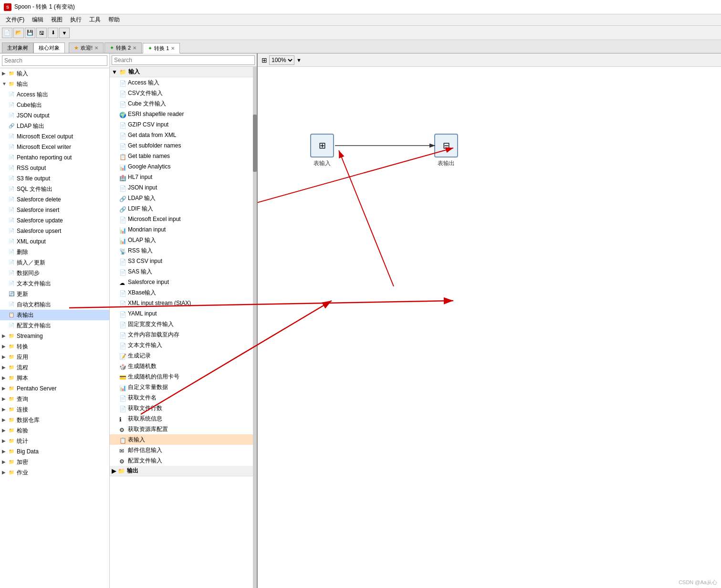 The image size is (721, 588). Describe the element at coordinates (95, 20) in the screenshot. I see `menu-tools: 工具` at that location.